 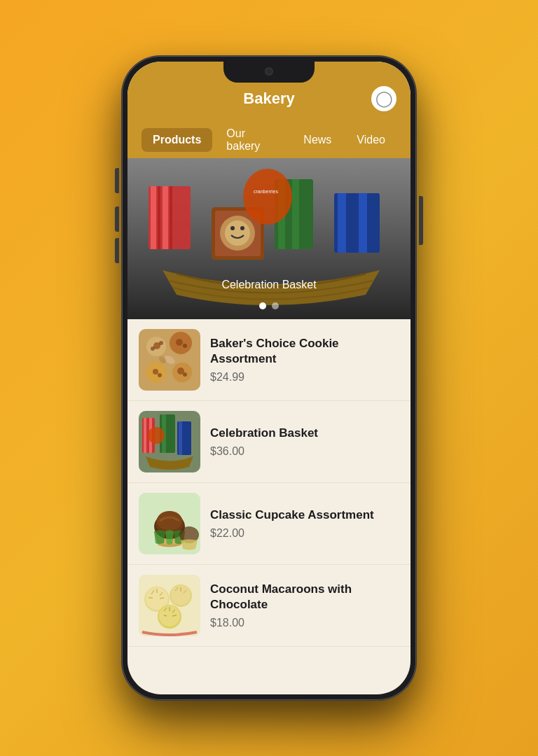 What do you see at coordinates (384, 99) in the screenshot?
I see `user-avatar-button: ◯` at bounding box center [384, 99].